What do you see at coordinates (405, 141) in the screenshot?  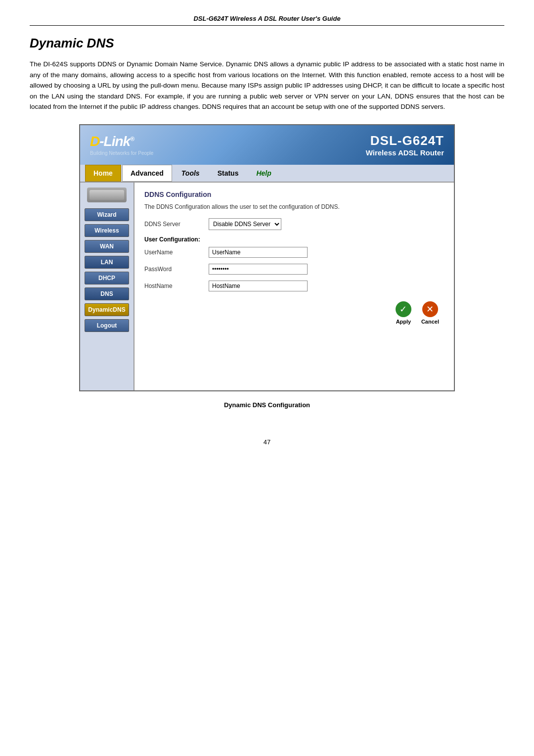 I see `router-model-name: DSL-G624T` at bounding box center [405, 141].